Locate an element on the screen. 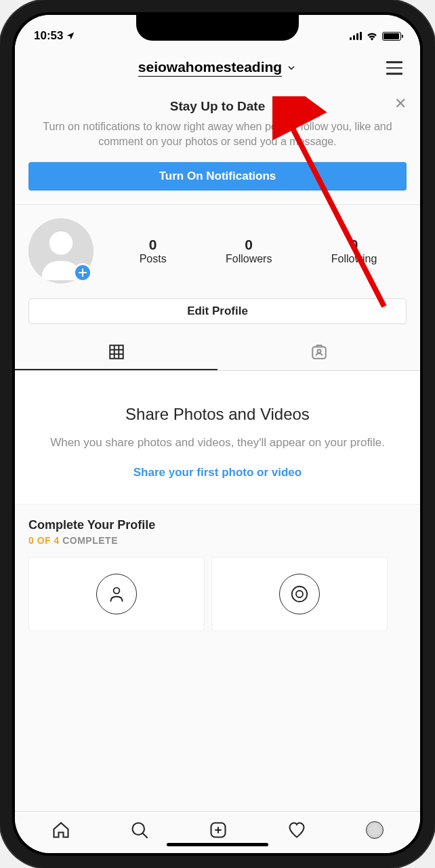  edit-profile-button: Edit Profile is located at coordinates (218, 311).